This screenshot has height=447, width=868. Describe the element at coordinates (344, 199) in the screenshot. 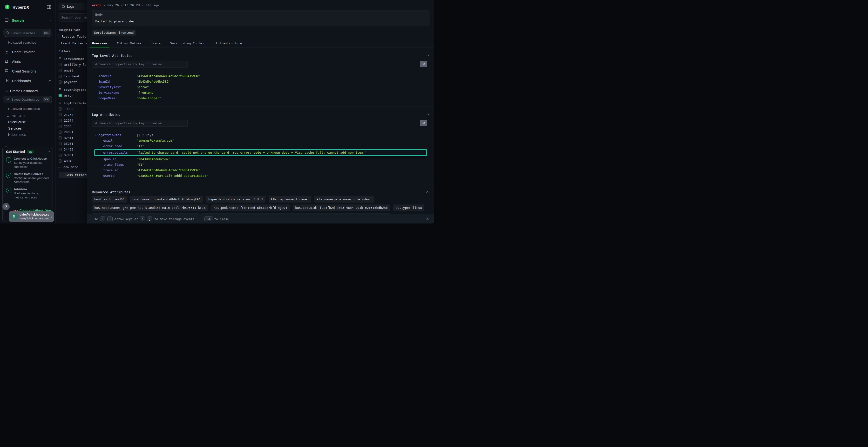

I see `resource-chip: k8s.namespace.name: otel-demo` at that location.